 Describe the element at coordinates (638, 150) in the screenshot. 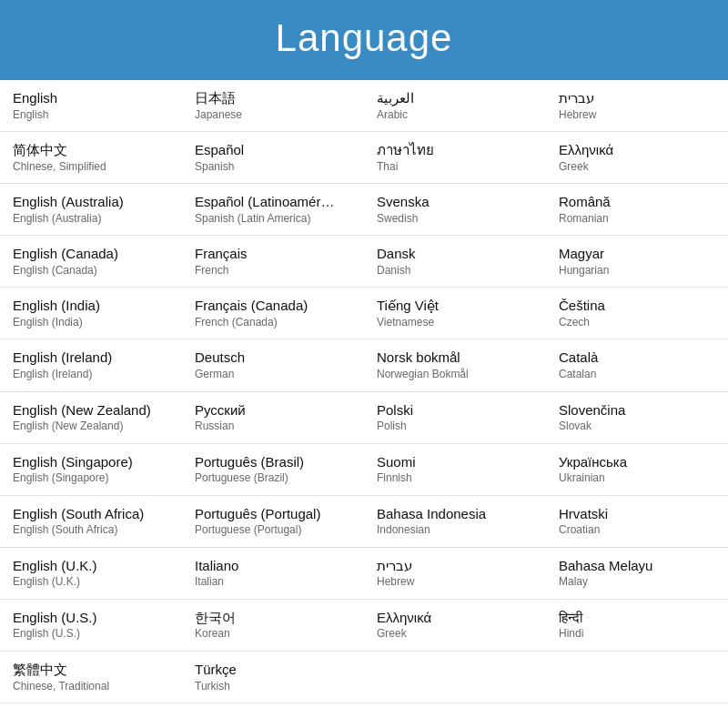

I see `lang-native-text: Ελληνικά` at that location.